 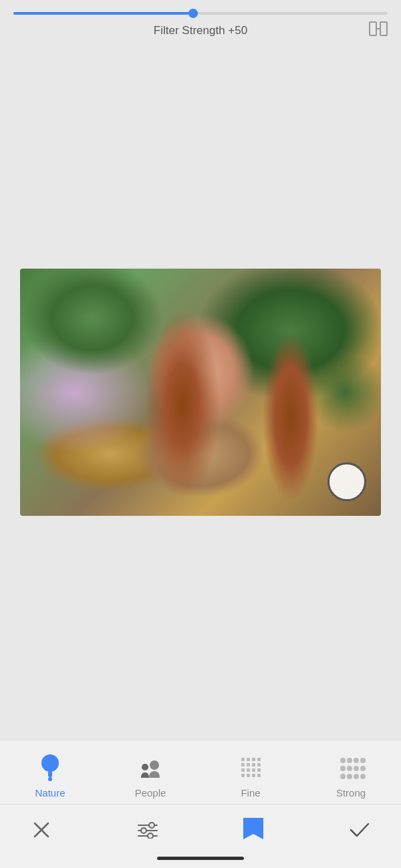 What do you see at coordinates (378, 31) in the screenshot?
I see `compare-icon` at bounding box center [378, 31].